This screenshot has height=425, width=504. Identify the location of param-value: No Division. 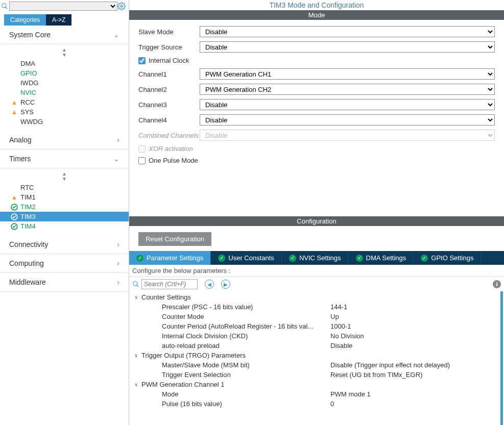
(347, 336).